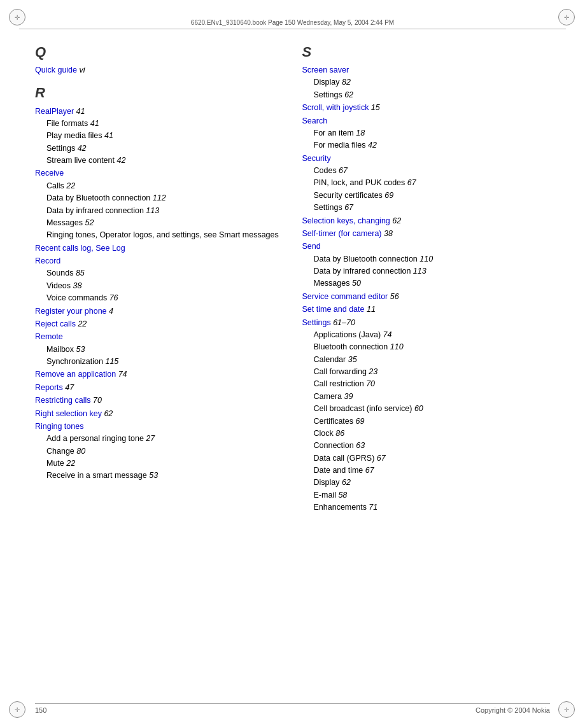  Describe the element at coordinates (426, 297) in the screenshot. I see `index-entry: Service command editor 56` at that location.